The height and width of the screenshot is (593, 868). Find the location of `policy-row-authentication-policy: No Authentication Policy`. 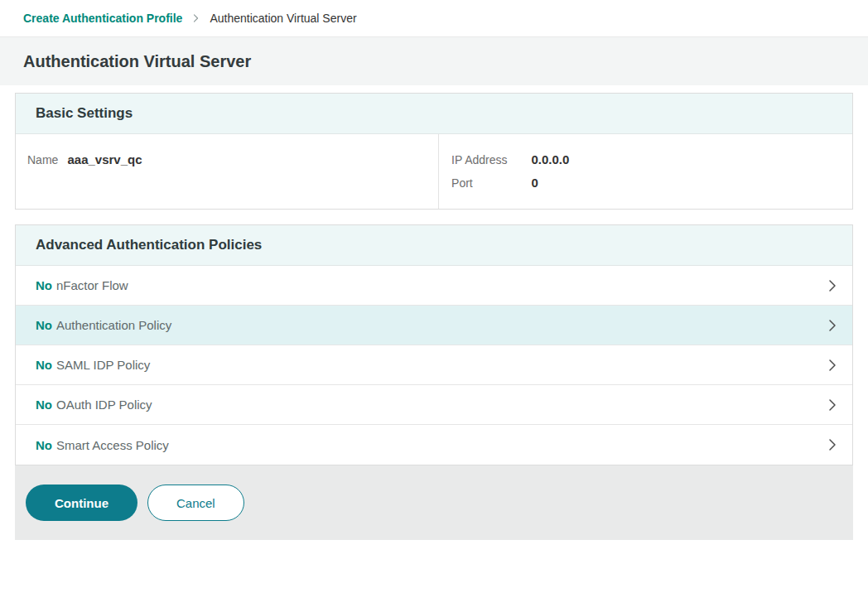

policy-row-authentication-policy: No Authentication Policy is located at coordinates (434, 325).